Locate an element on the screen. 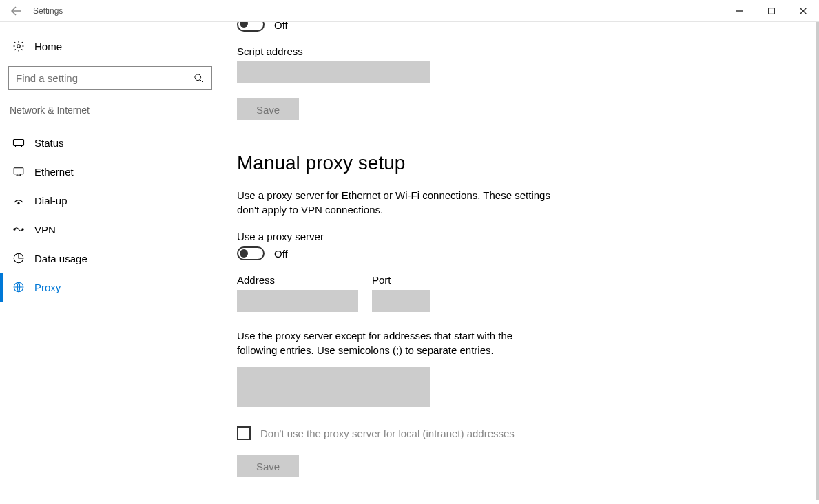 The width and height of the screenshot is (819, 504). port-input is located at coordinates (401, 301).